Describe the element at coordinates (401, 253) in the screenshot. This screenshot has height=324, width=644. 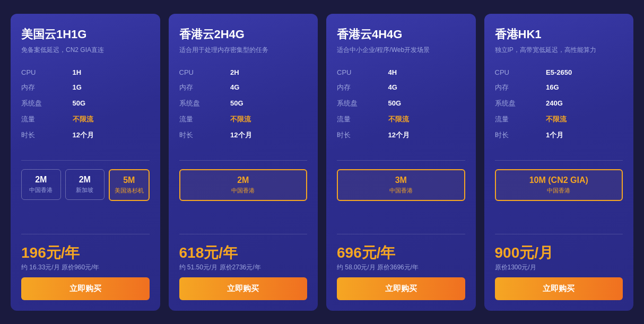
I see `price-main: 696元/年` at that location.